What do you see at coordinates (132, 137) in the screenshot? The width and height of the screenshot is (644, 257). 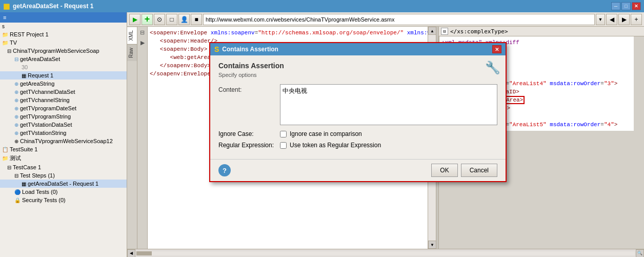 I see `xml-tabs: XML Raw` at bounding box center [132, 137].